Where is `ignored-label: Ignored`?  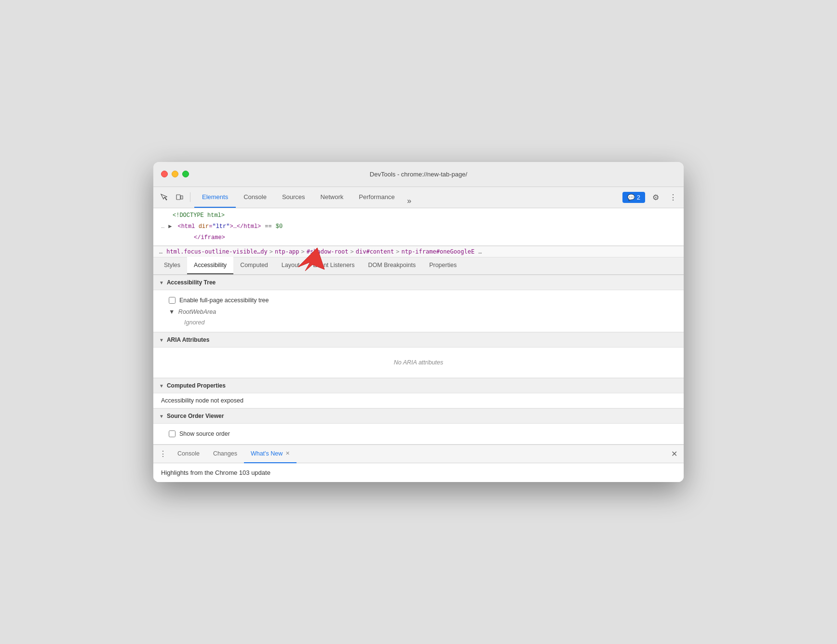
ignored-label: Ignored is located at coordinates (187, 322).